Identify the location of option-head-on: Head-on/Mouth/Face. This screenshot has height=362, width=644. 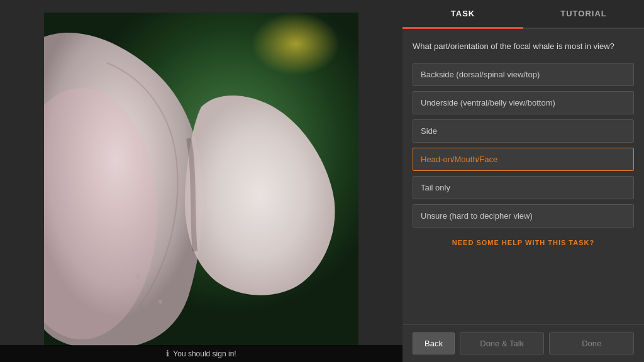
(523, 160).